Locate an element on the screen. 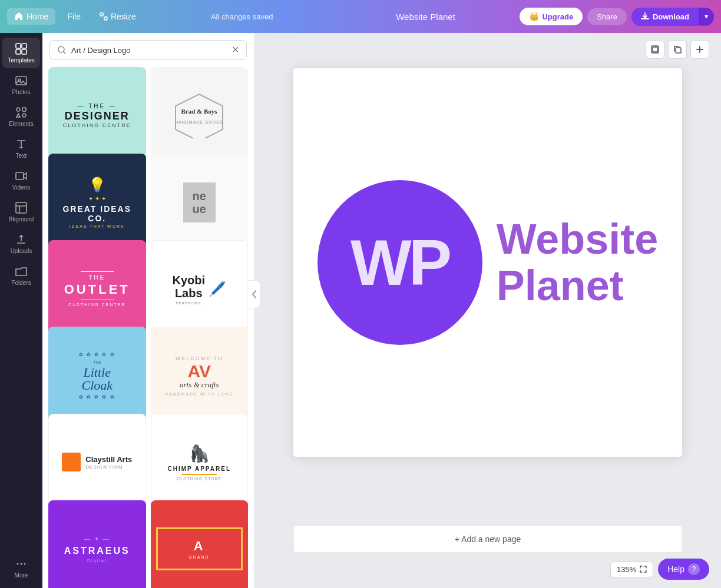  home-button: Home is located at coordinates (31, 16).